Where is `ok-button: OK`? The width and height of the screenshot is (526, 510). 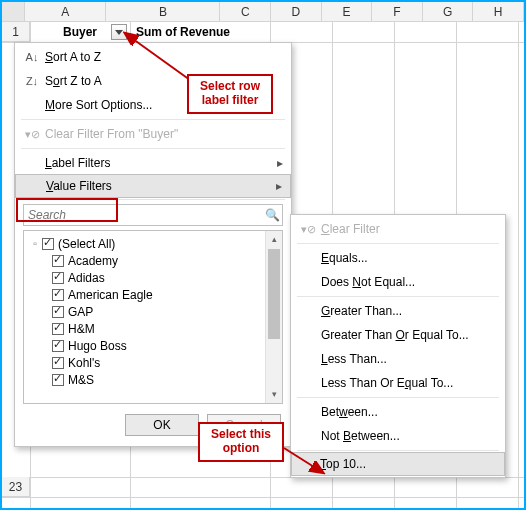 ok-button: OK is located at coordinates (162, 425).